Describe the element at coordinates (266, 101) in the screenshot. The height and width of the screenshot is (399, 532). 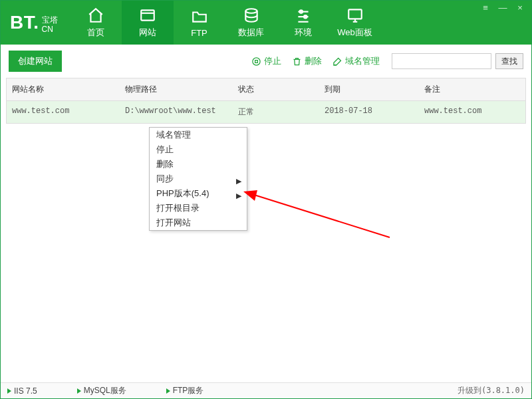
I see `sites-table: 网站名称 物理路径 状态 到期 备注 www.test.com D:\wwwro…` at that location.